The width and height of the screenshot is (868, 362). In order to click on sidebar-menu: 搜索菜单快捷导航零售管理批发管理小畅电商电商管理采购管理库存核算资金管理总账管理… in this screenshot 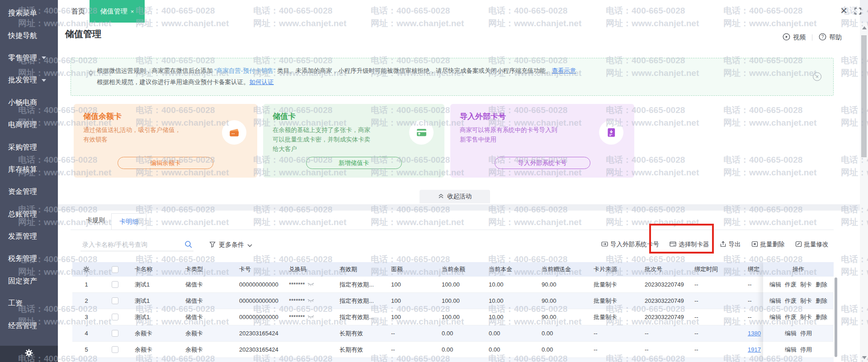, I will do `click(29, 169)`.